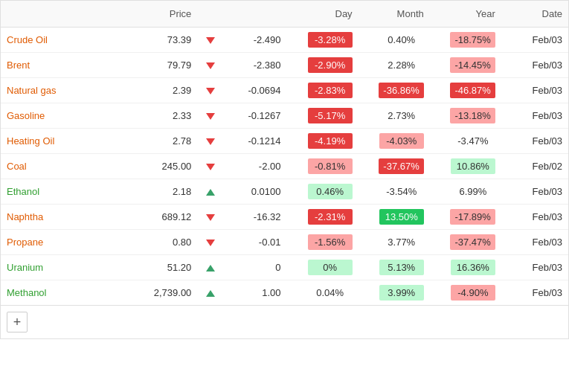 This screenshot has width=569, height=392. Describe the element at coordinates (466, 192) in the screenshot. I see `commodity-year: 6.99%` at that location.